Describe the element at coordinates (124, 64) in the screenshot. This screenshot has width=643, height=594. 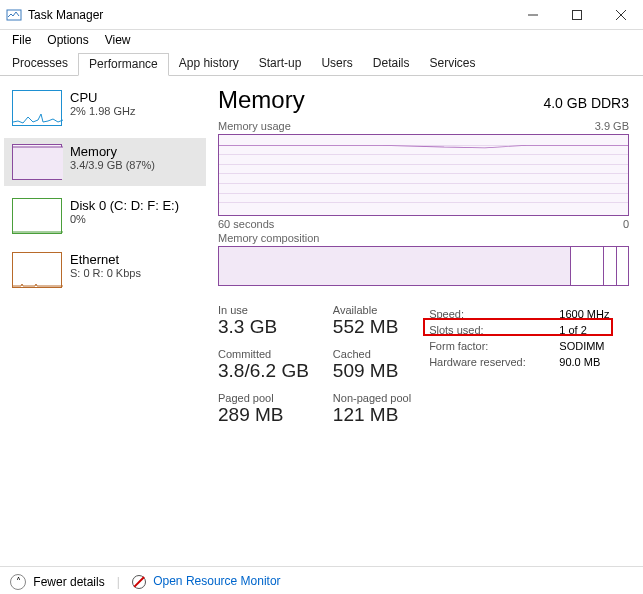
I see `tab-performance: Performance` at that location.